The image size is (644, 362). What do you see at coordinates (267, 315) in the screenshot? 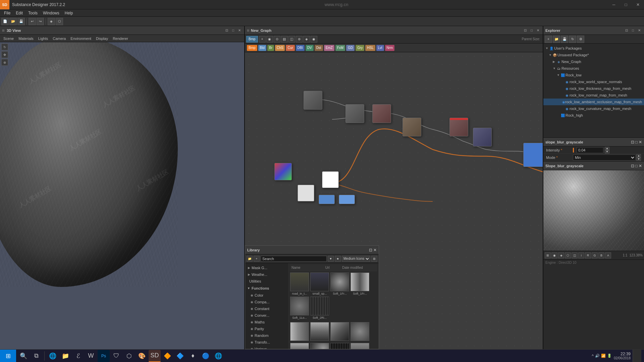
I see `lib-nav-conver: ◉ Conver...` at bounding box center [267, 315].